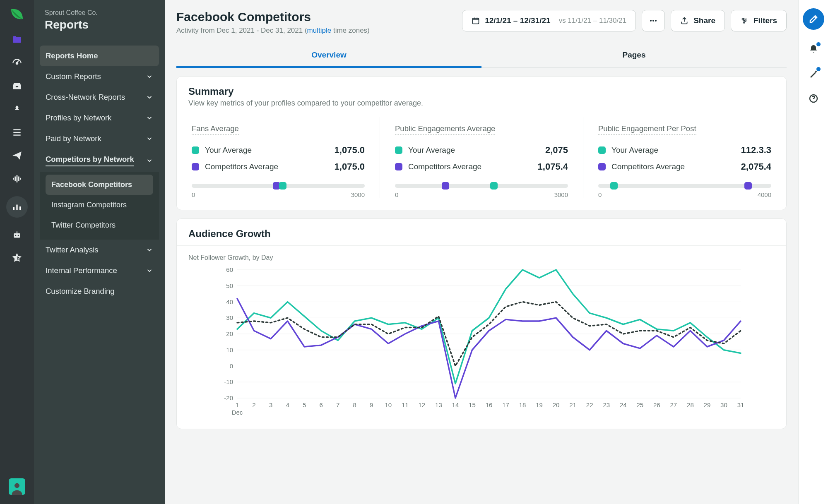 The image size is (828, 504). I want to click on svg-text: 31, so click(741, 405).